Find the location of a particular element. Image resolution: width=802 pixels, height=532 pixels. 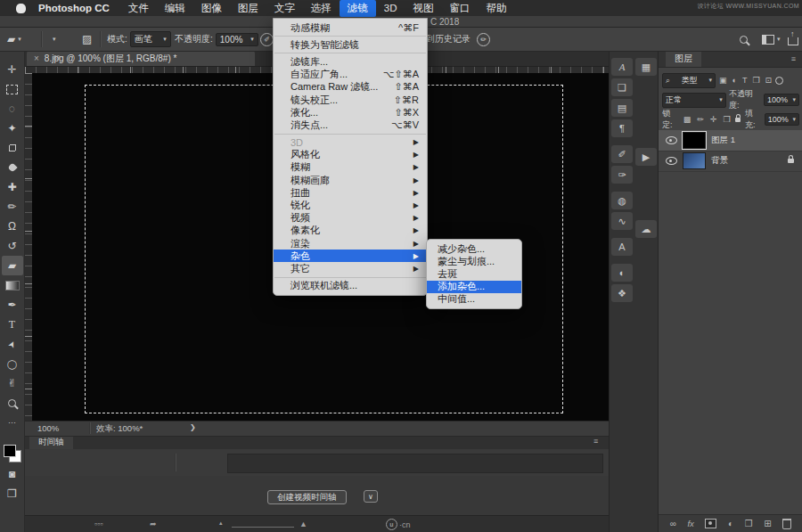

menu-layer: 图层 is located at coordinates (248, 9).